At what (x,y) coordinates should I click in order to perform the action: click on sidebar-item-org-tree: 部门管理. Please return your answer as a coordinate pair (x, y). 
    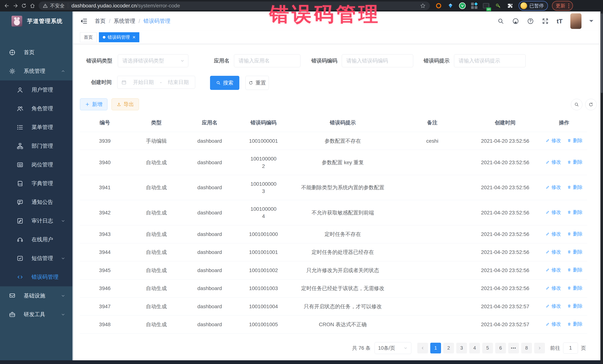
    Looking at the image, I should click on (37, 146).